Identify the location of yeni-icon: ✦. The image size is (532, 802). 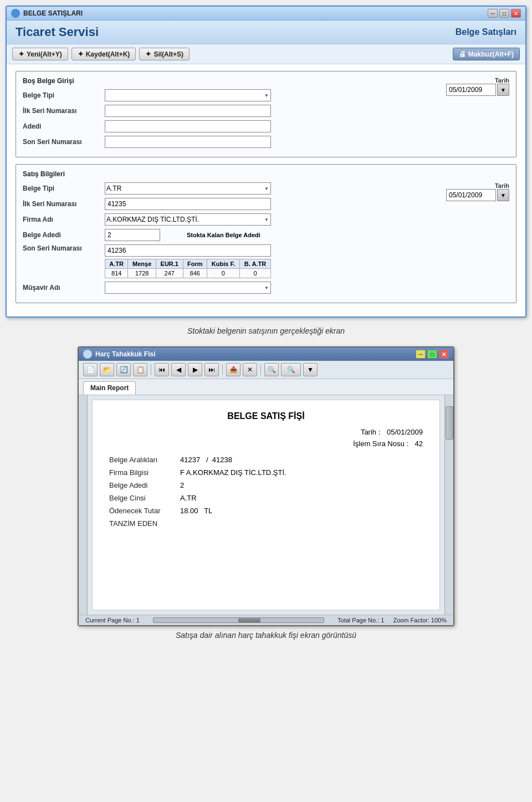
(21, 54).